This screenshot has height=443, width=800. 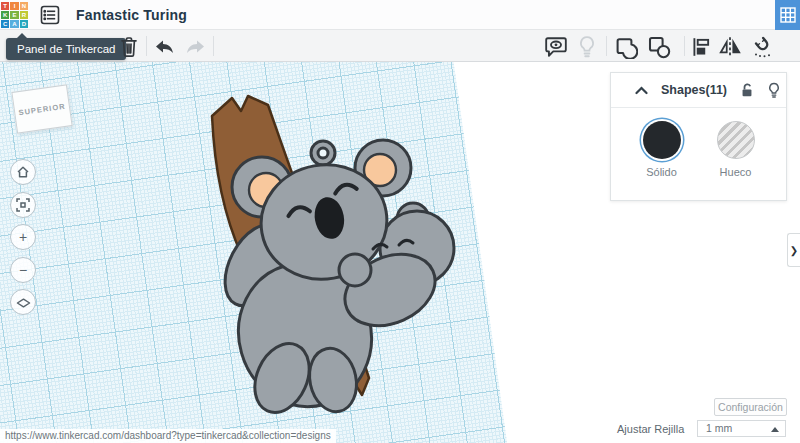 I want to click on side-panel-expand-handle: ❯, so click(x=794, y=250).